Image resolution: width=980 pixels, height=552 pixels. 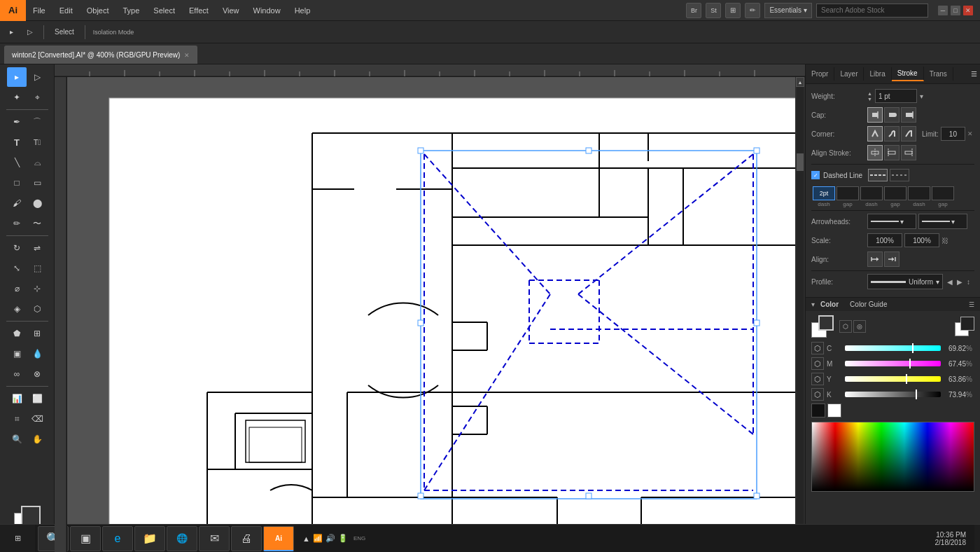 What do you see at coordinates (17, 203) in the screenshot?
I see `brush-tool: 🖌` at bounding box center [17, 203].